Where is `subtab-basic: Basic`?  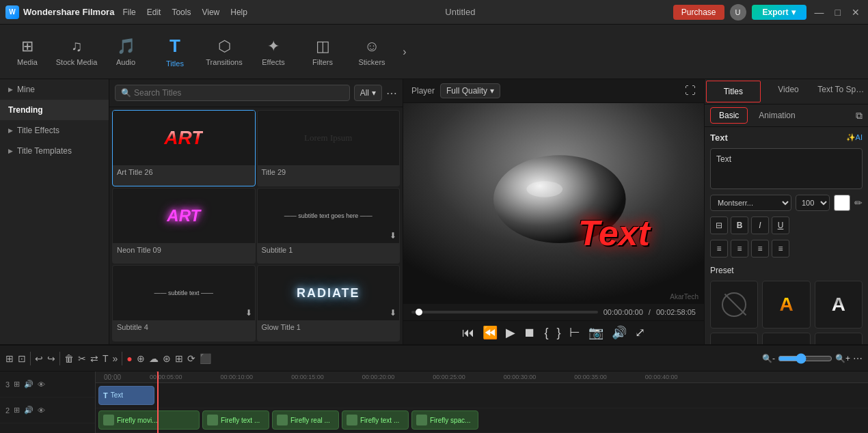
subtab-basic: Basic is located at coordinates (729, 115).